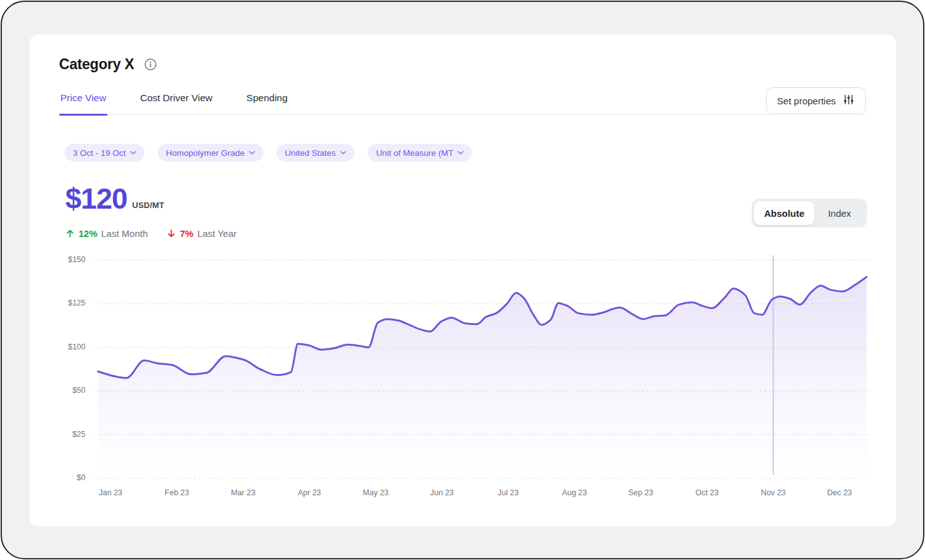 This screenshot has height=560, width=925. I want to click on toggle-index: Index, so click(840, 213).